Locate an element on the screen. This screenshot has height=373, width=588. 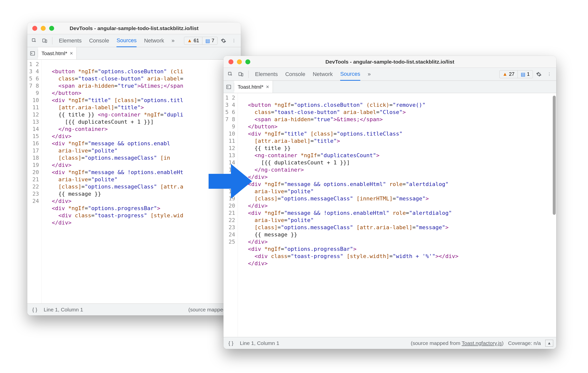
issues-pill: ▲61 ▤7 is located at coordinates (201, 41).